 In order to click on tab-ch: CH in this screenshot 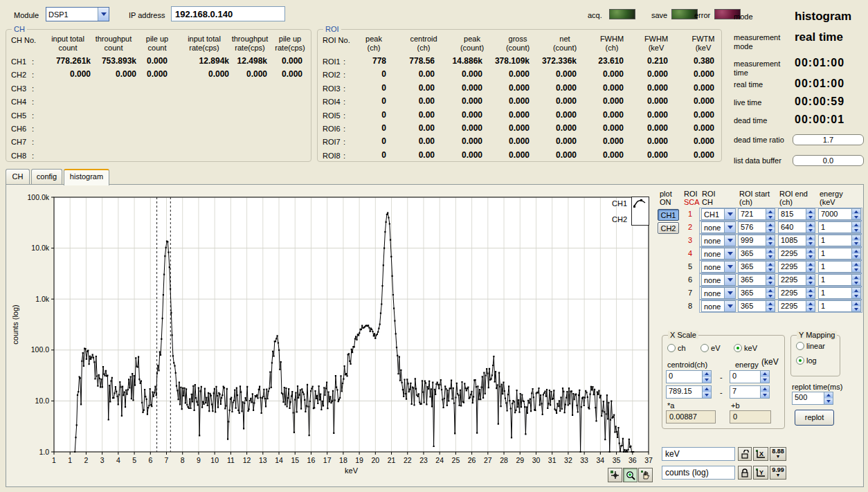, I will do `click(18, 176)`.